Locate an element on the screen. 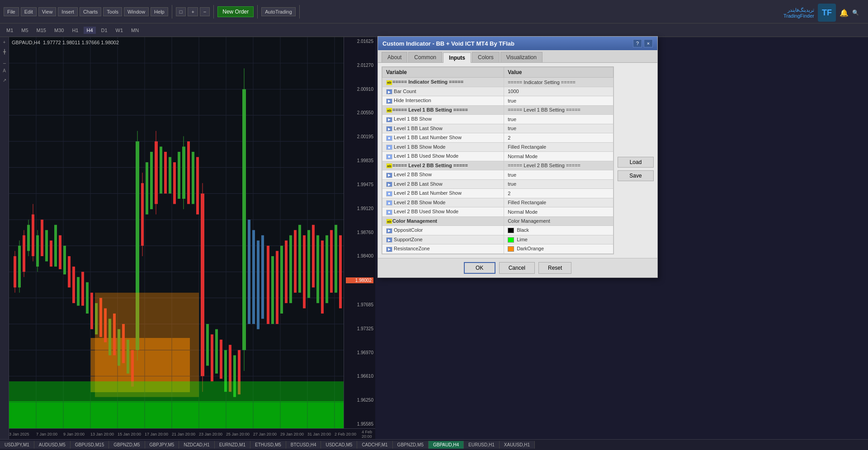  price-1-99475: 1.99475 is located at coordinates (360, 184).